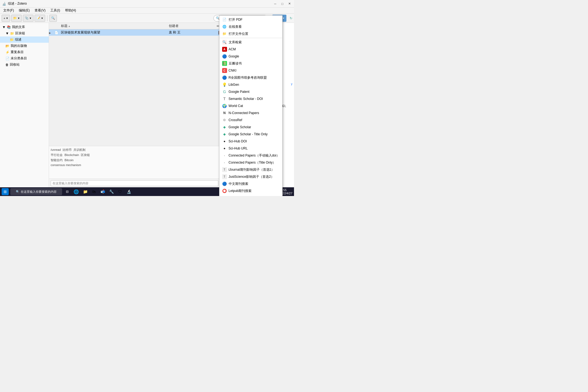 The height and width of the screenshot is (392, 588). Describe the element at coordinates (225, 191) in the screenshot. I see `letpub-icon: ⭕` at that location.